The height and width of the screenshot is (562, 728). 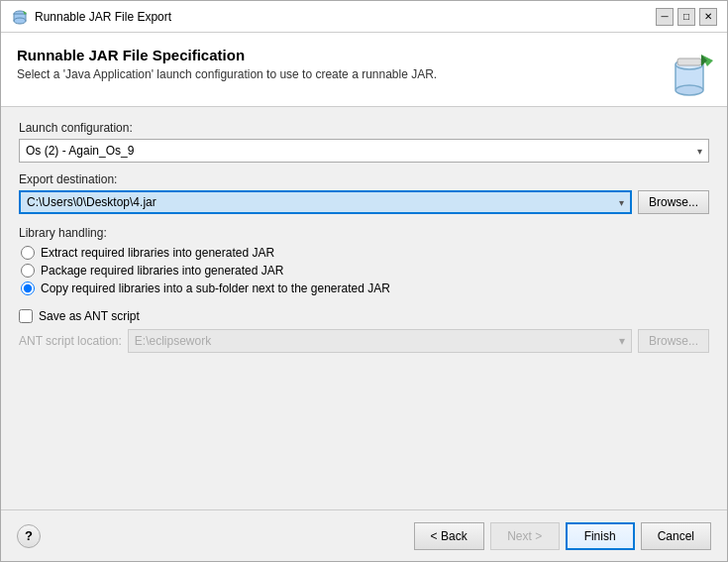 I want to click on close-button: ✕, so click(x=708, y=17).